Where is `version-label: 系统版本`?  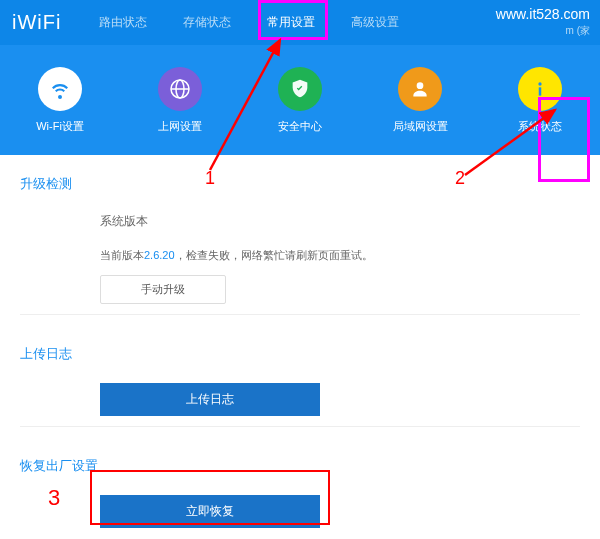 version-label: 系统版本 is located at coordinates (340, 222).